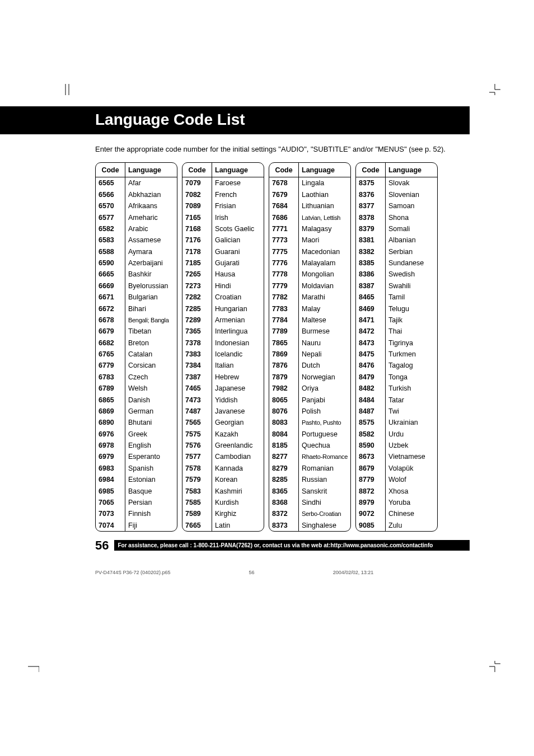 The height and width of the screenshot is (756, 534). What do you see at coordinates (151, 206) in the screenshot?
I see `language-cell: Afrikaans` at bounding box center [151, 206].